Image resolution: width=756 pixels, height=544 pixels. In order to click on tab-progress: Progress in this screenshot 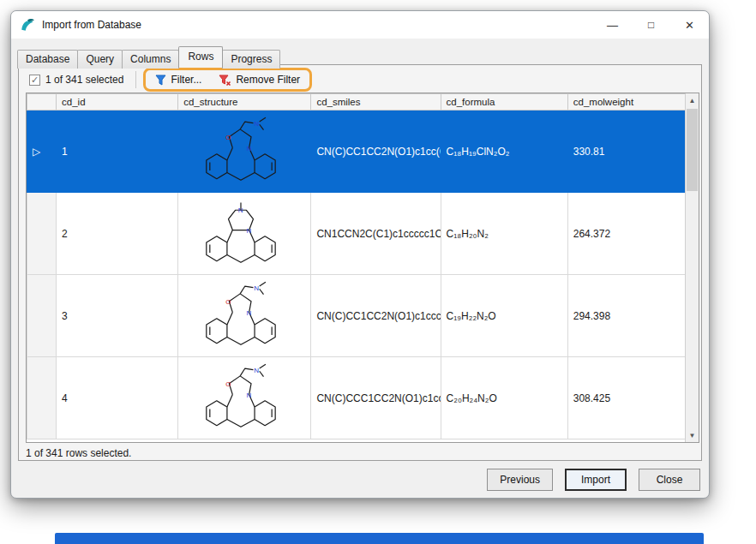, I will do `click(251, 59)`.